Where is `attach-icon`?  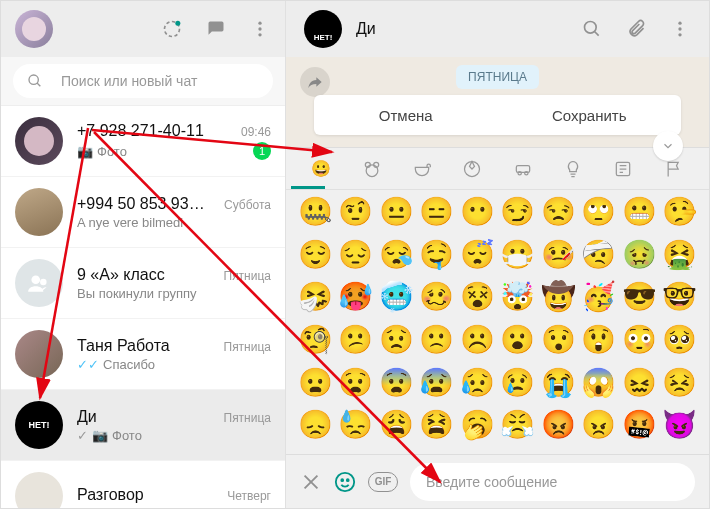
attach-icon is located at coordinates (636, 29).